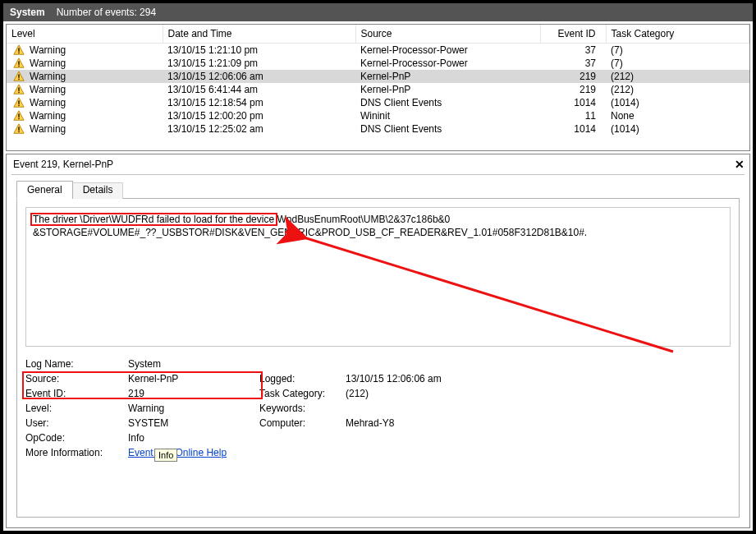 This screenshot has width=756, height=534. Describe the element at coordinates (166, 455) in the screenshot. I see `tooltip: Info` at that location.